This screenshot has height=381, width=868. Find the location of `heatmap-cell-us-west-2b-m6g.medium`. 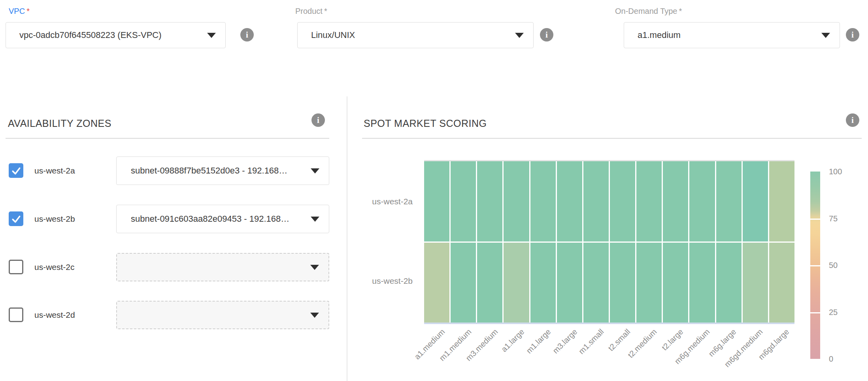

heatmap-cell-us-west-2b-m6g.medium is located at coordinates (702, 283).